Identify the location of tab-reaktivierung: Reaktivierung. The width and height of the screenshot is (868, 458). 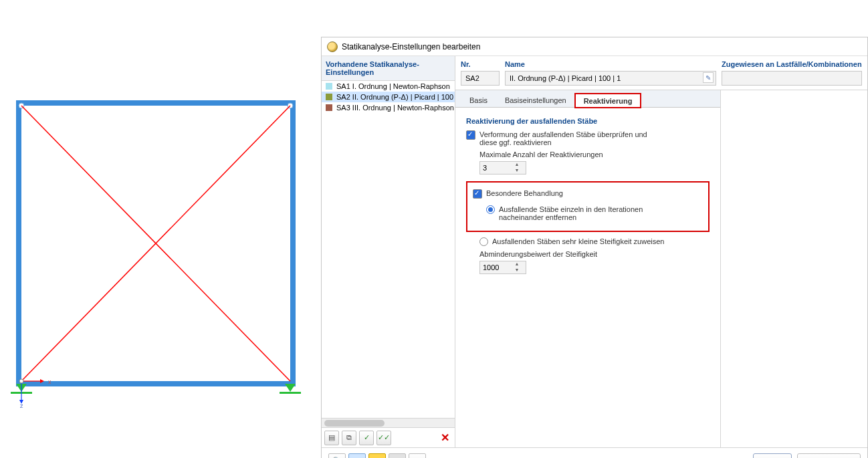
(609, 100).